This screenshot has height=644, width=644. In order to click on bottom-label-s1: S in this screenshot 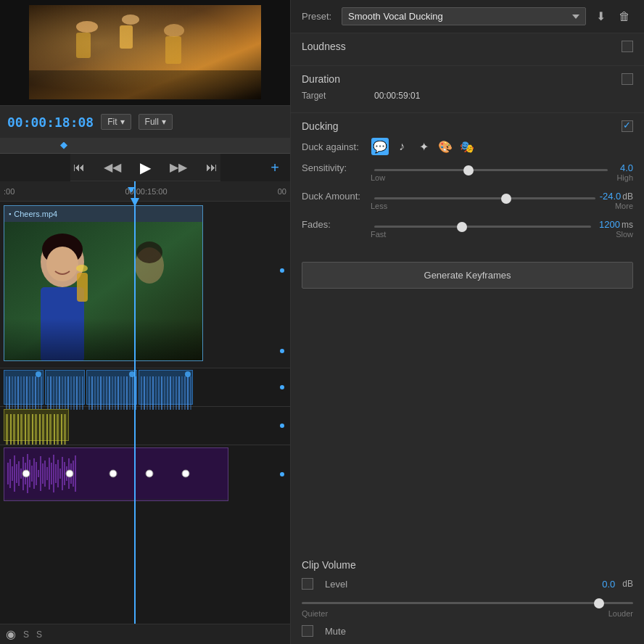, I will do `click(26, 635)`.